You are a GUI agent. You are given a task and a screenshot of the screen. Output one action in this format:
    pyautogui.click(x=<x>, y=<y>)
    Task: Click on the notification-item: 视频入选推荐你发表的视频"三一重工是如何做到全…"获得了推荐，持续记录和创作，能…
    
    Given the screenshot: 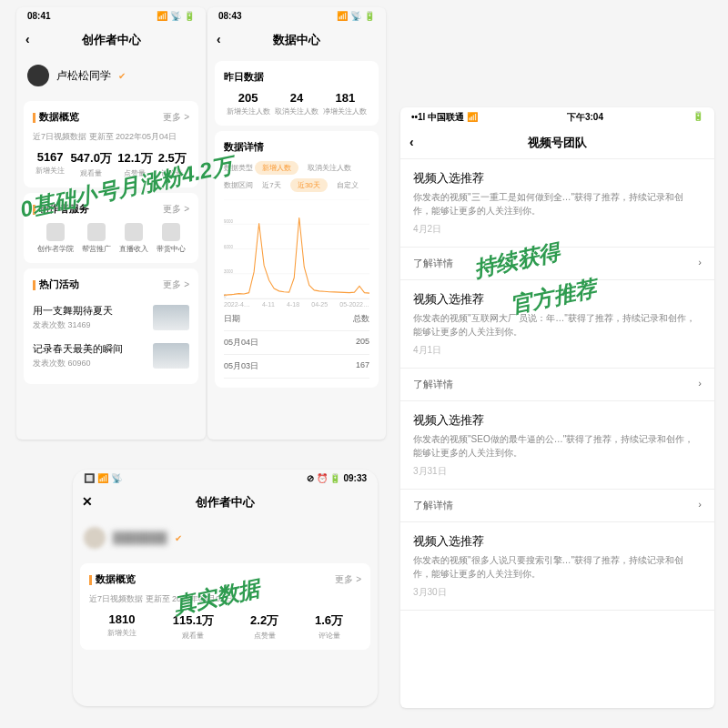 What is the action you would take?
    pyautogui.click(x=557, y=204)
    